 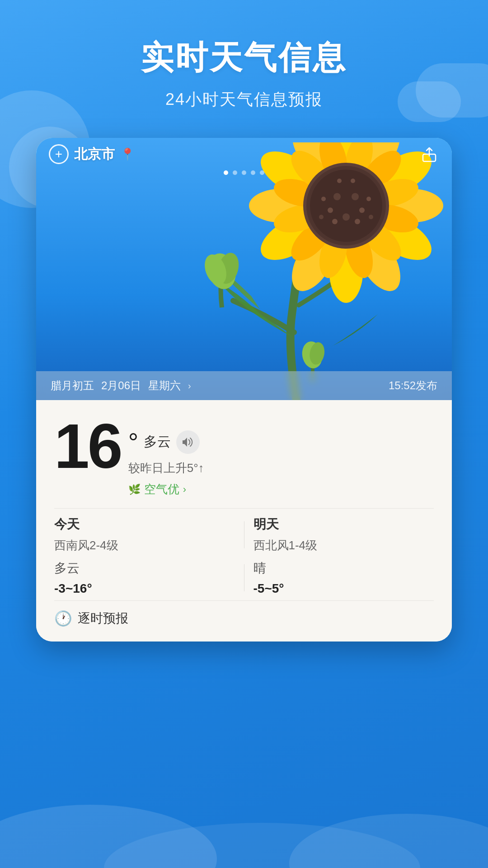 What do you see at coordinates (244, 154) in the screenshot?
I see `card-topbar: + 北京市 📍` at bounding box center [244, 154].